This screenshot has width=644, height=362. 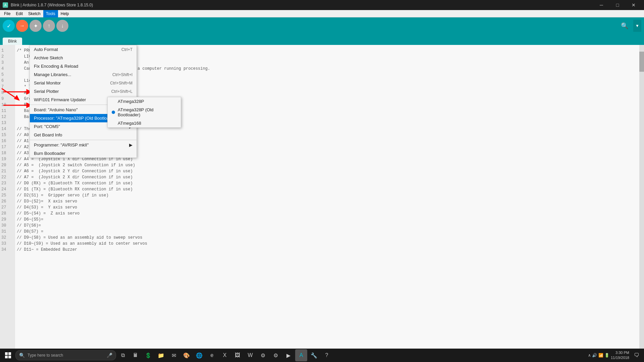 I want to click on auto-format-label: Auto Format, so click(x=46, y=50).